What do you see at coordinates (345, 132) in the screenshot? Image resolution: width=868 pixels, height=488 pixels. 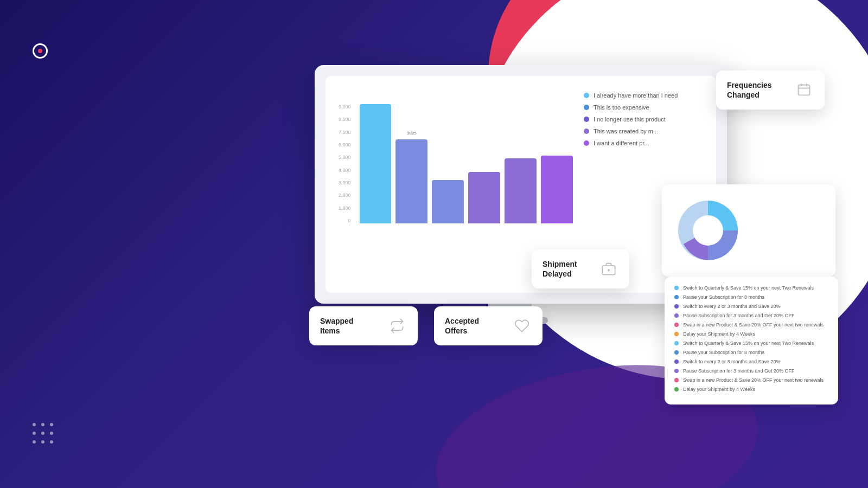 I see `y-label: 7,000` at bounding box center [345, 132].